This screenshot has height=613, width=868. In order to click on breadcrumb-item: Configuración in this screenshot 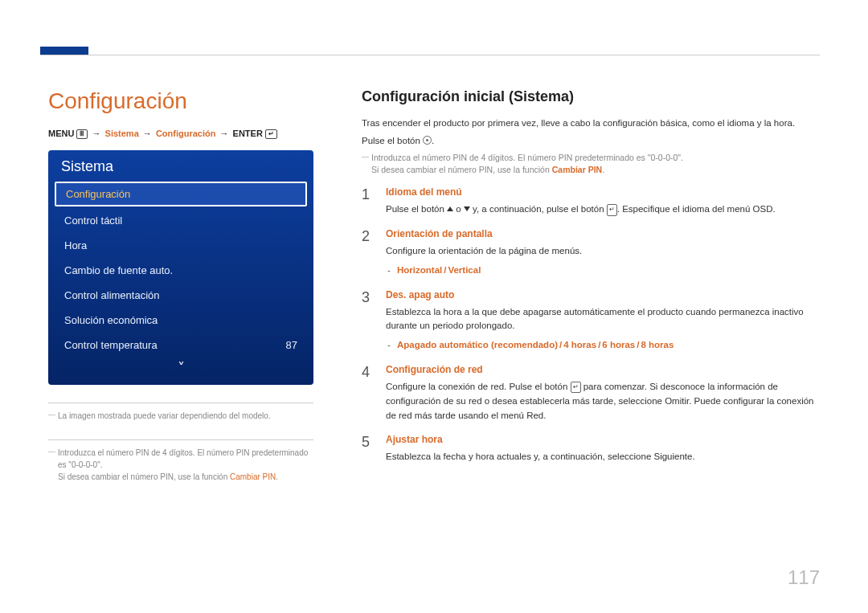, I will do `click(186, 133)`.